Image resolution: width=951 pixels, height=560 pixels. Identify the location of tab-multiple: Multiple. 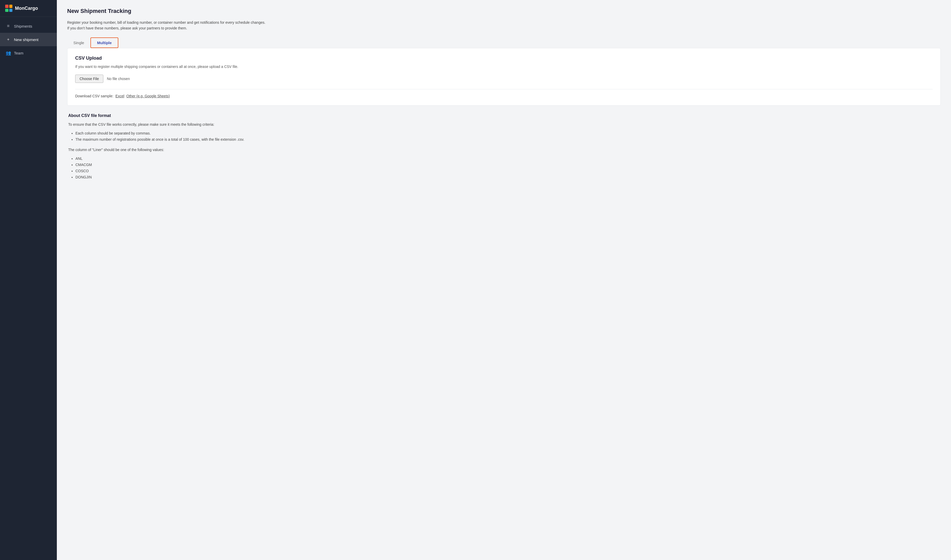
(105, 43).